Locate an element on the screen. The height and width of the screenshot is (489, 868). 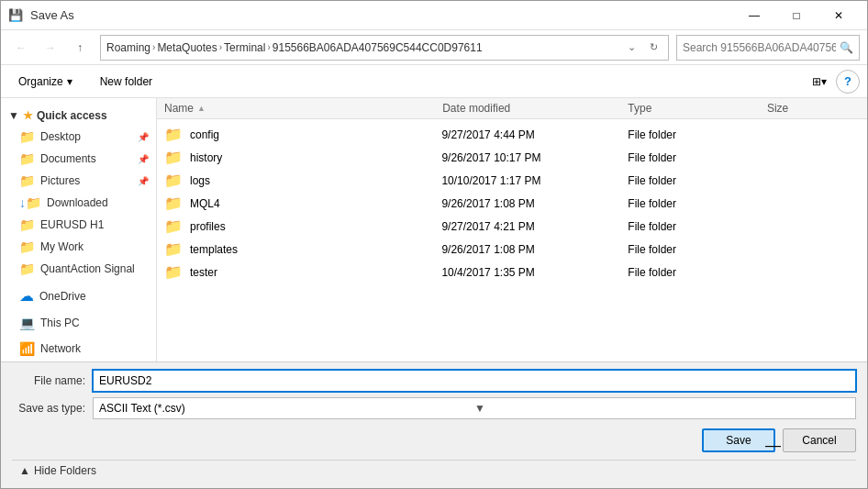
bottom-actions: Save ⸻ Cancel is located at coordinates (434, 439).